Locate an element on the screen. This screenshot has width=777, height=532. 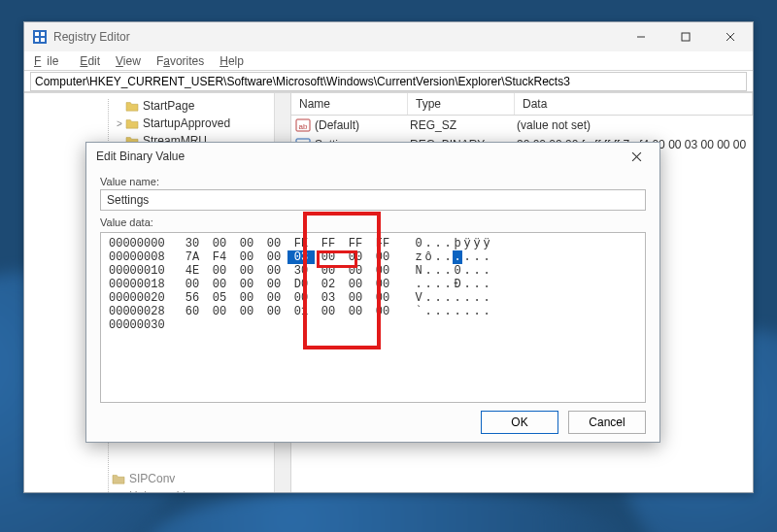
value-name-field: Settings is located at coordinates (373, 200).